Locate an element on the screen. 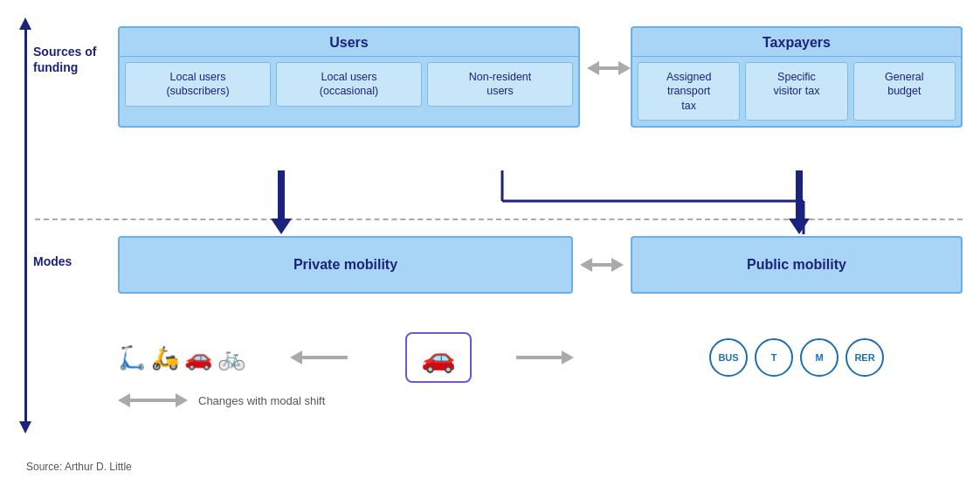  private-mobility-label: Private mobility is located at coordinates (346, 264).